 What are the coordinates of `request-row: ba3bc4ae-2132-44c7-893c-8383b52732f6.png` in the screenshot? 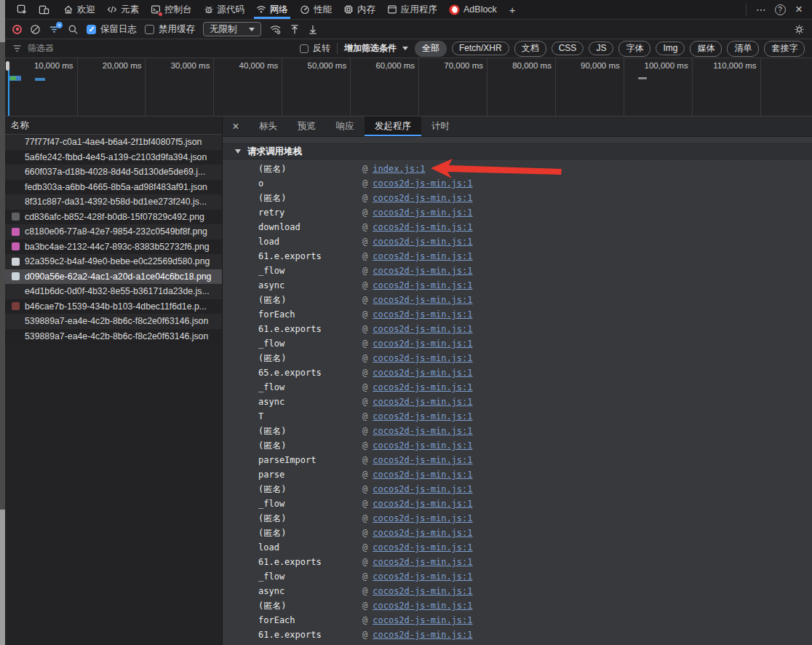 It's located at (114, 248).